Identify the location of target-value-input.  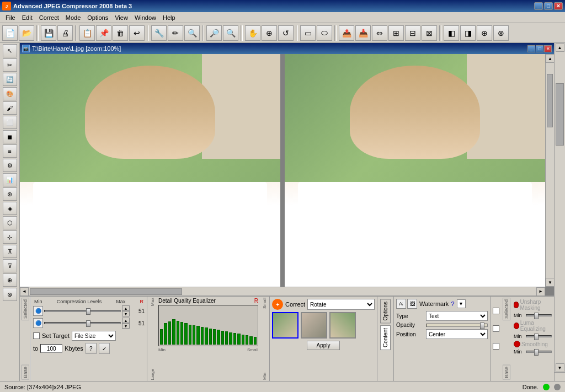
(51, 348).